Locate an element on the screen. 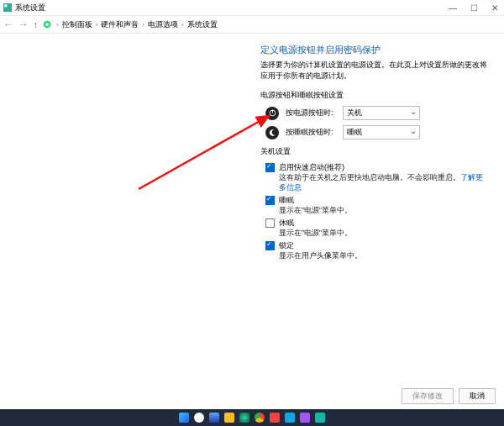 The width and height of the screenshot is (504, 426). minimize-button: — is located at coordinates (453, 8).